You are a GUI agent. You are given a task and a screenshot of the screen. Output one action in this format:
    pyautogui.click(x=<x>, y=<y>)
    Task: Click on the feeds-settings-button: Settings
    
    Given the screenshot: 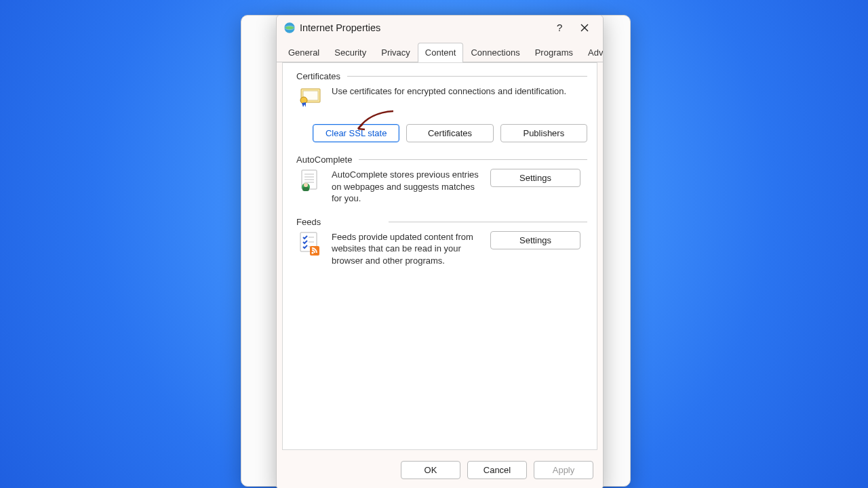 What is the action you would take?
    pyautogui.click(x=536, y=240)
    